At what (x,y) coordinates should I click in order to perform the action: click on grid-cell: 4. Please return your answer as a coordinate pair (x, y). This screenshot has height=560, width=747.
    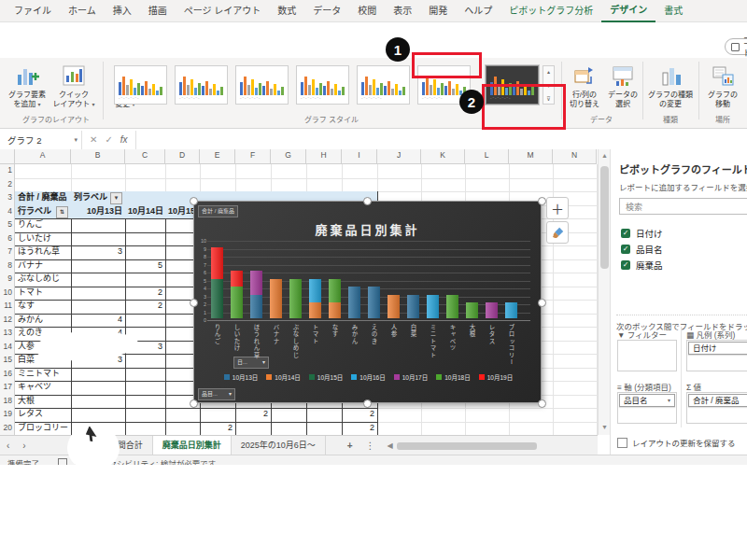
    Looking at the image, I should click on (99, 321).